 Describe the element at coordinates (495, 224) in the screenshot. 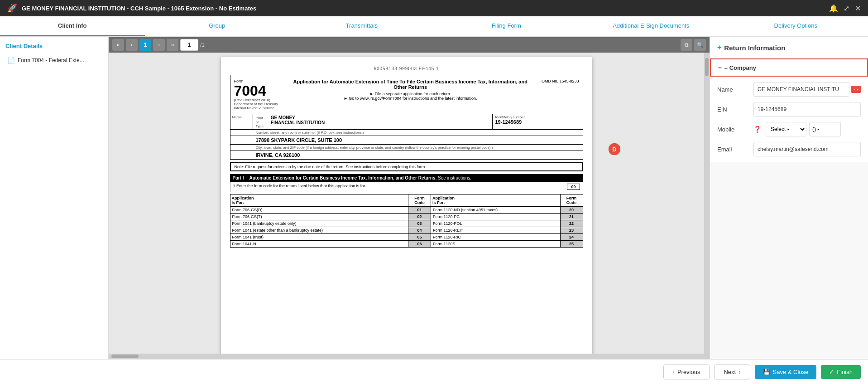

I see `app2-row3: Form 1120-POL` at that location.